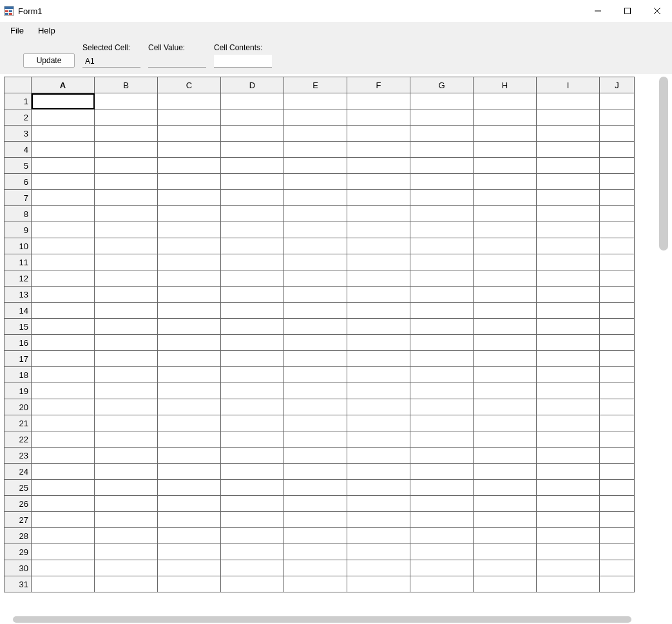 Image resolution: width=672 pixels, height=624 pixels. Describe the element at coordinates (63, 504) in the screenshot. I see `cell-A26` at that location.